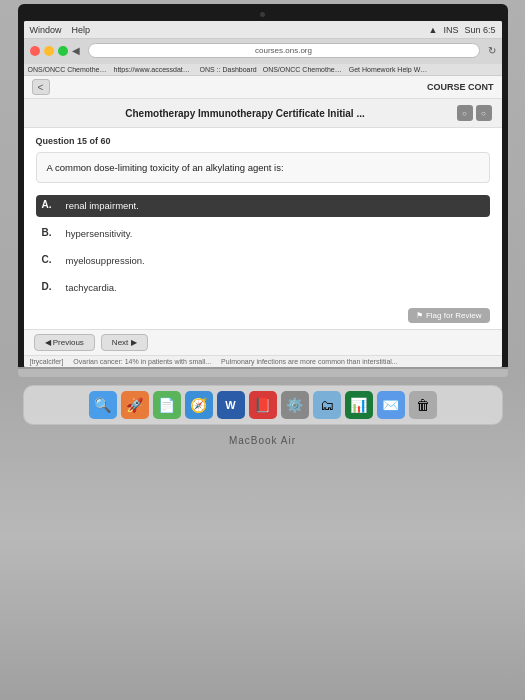  What do you see at coordinates (449, 316) in the screenshot?
I see `flag-review-button: ⚑ Flag for Review` at bounding box center [449, 316].